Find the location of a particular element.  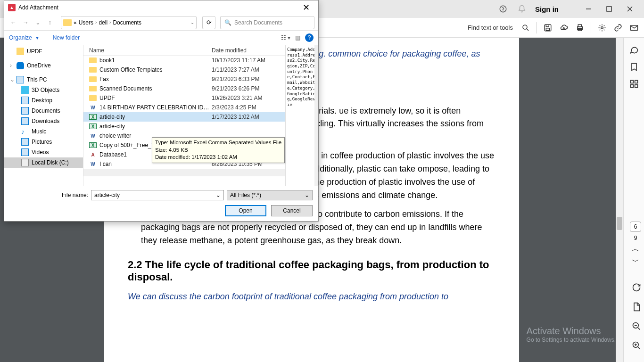

view-large-icon: ☷ ▾ is located at coordinates (286, 38).